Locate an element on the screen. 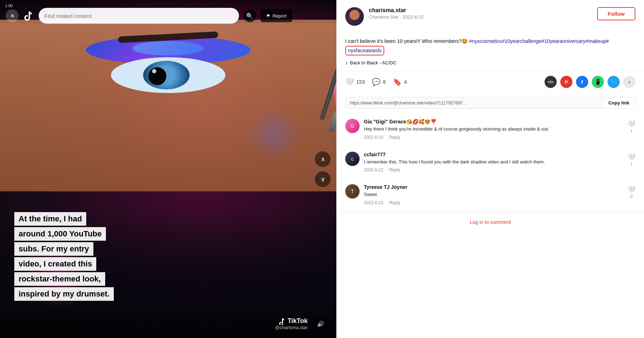 The height and width of the screenshot is (338, 644). follow-button: Follow is located at coordinates (616, 14).